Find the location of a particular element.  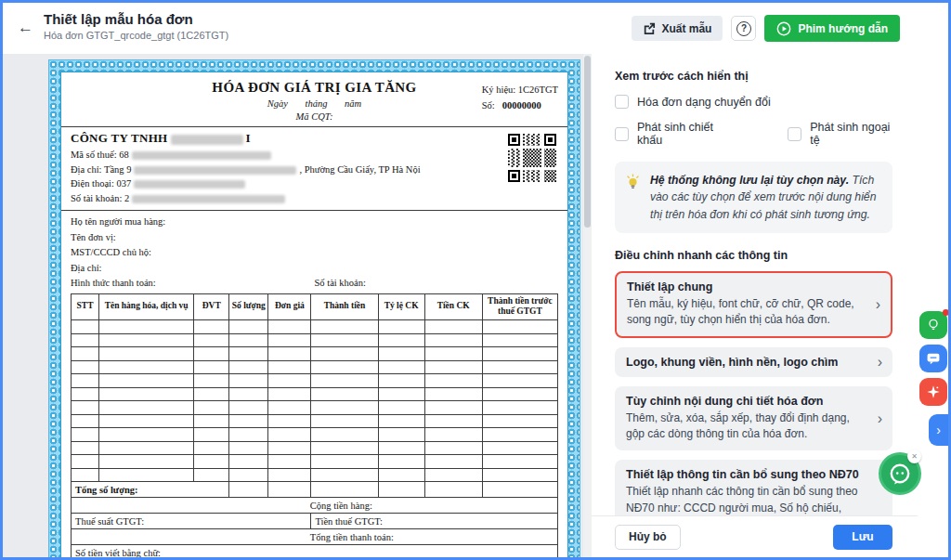

buyer-address-label: Địa chỉ: is located at coordinates (314, 269).